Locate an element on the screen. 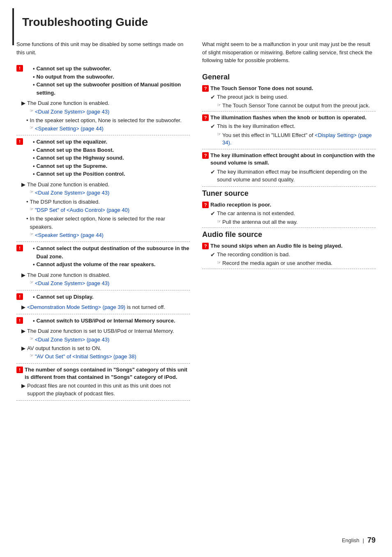 Image resolution: width=392 pixels, height=557 pixels. sub-cause-text: In the speaker select option, None is se… is located at coordinates (106, 121).